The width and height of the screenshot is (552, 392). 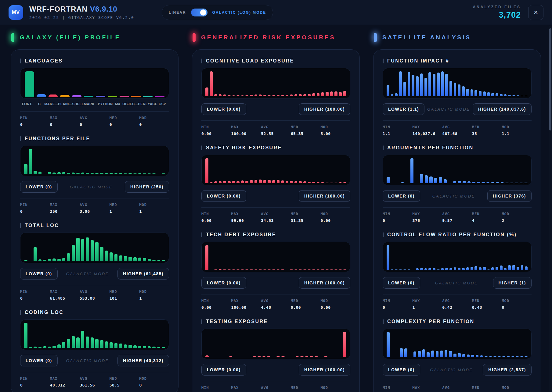 What do you see at coordinates (124, 118) in the screenshot?
I see `stat-label: MED` at bounding box center [124, 118].